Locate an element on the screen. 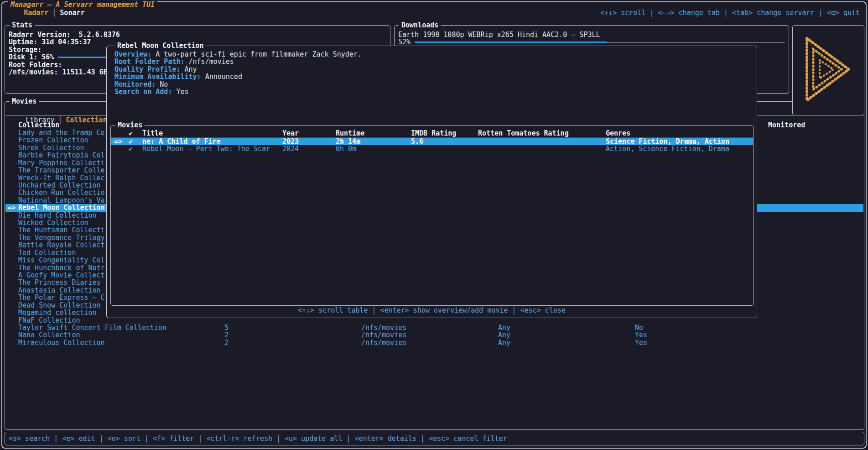 The width and height of the screenshot is (868, 450). top-bar: Radarr│Sonarr <↑↓> scroll | <←→> change … is located at coordinates (433, 13).